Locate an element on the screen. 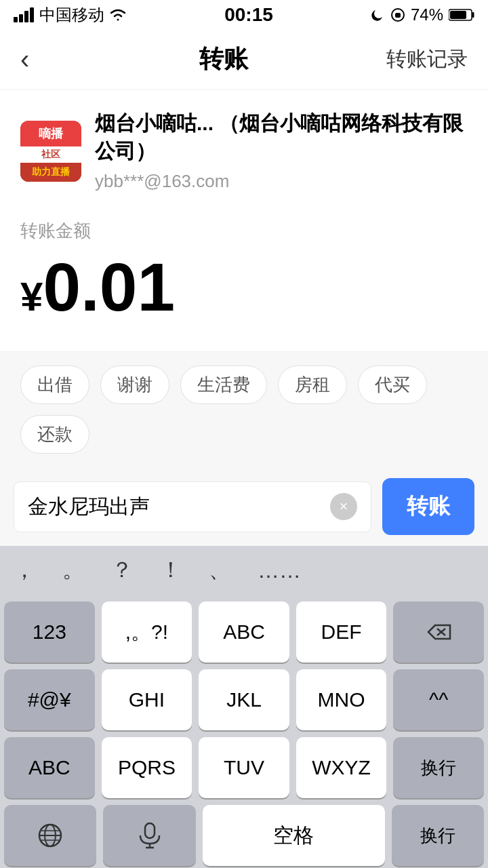 Image resolution: width=488 pixels, height=868 pixels. key-punct: ,。?! is located at coordinates (147, 632).